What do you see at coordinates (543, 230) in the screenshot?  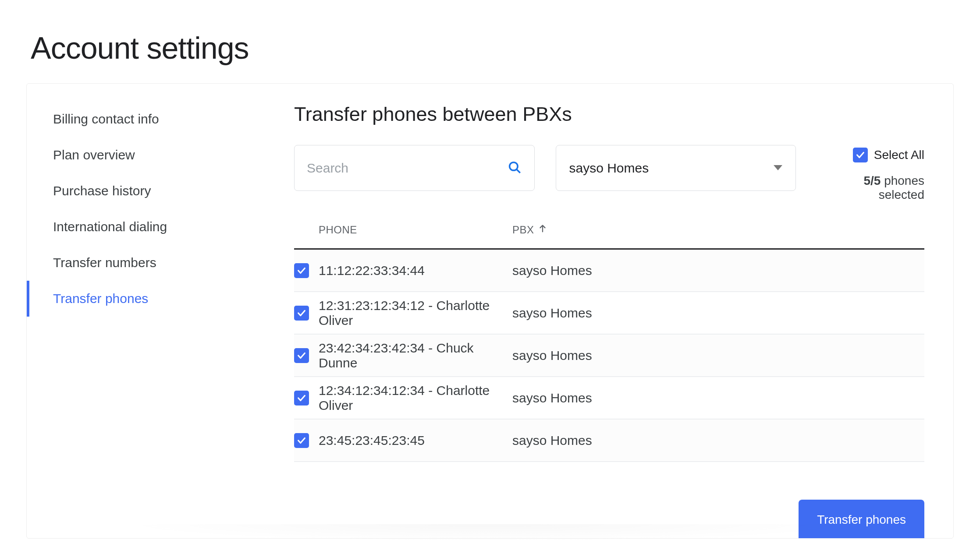 I see `arrow-up-icon` at bounding box center [543, 230].